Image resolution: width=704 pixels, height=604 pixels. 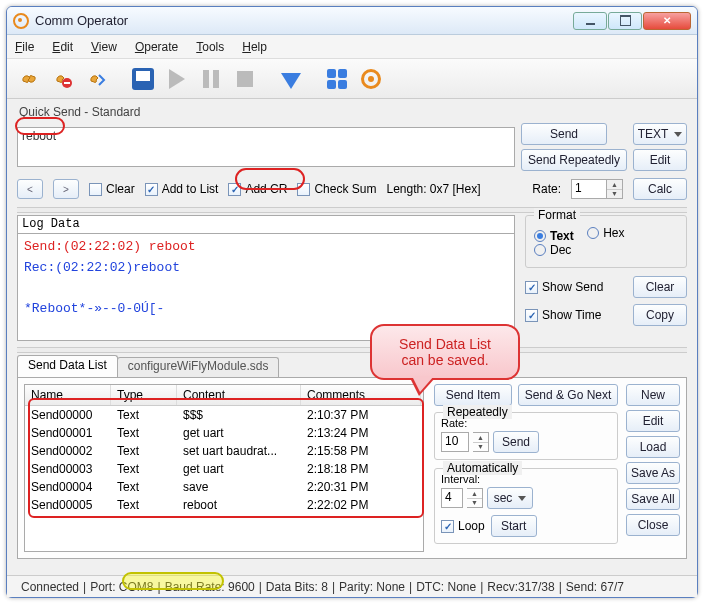 I want to click on text-format-button: TEXT, so click(x=660, y=134).